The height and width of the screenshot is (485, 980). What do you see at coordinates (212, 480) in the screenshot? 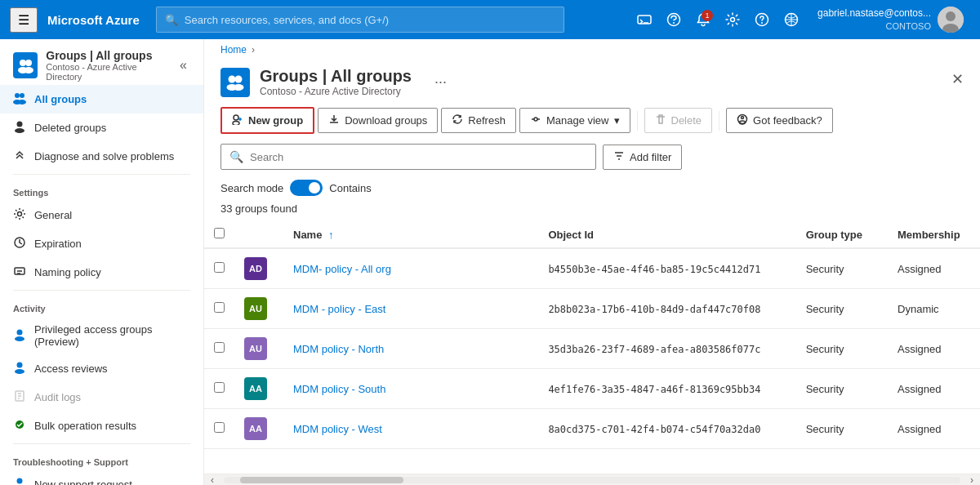
I see `scroll-left-arrow: ‹` at bounding box center [212, 480].